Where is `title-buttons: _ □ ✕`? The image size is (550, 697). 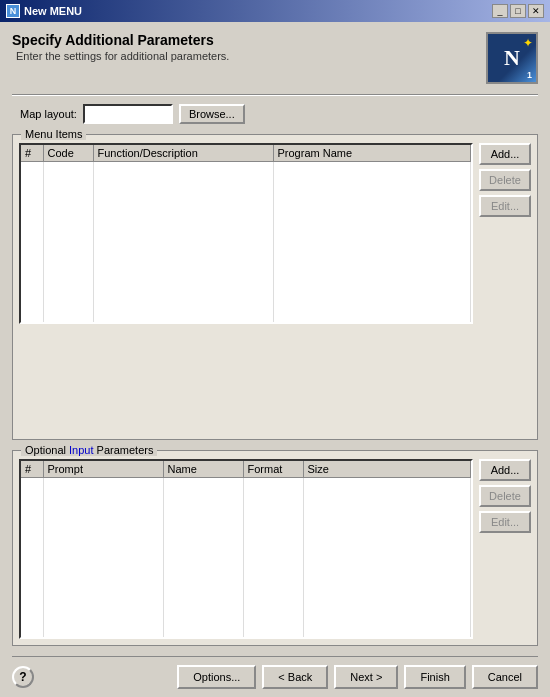
title-buttons: _ □ ✕ is located at coordinates (518, 11).